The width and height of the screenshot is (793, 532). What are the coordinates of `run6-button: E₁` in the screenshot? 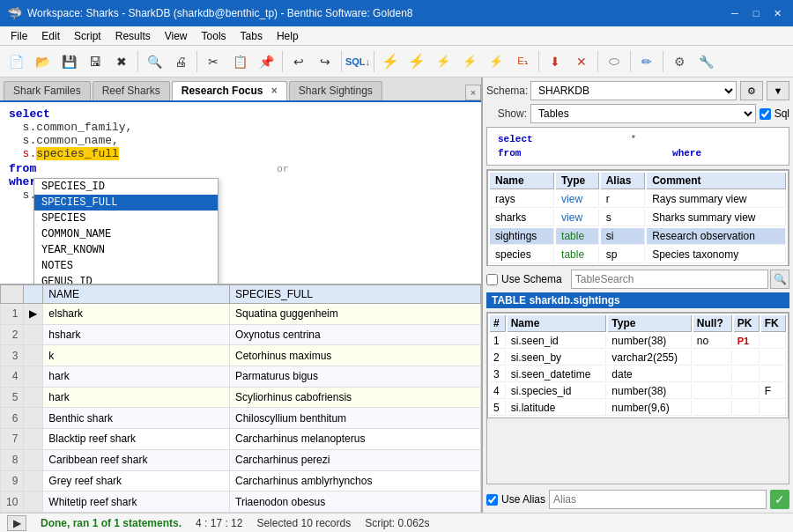 It's located at (522, 62).